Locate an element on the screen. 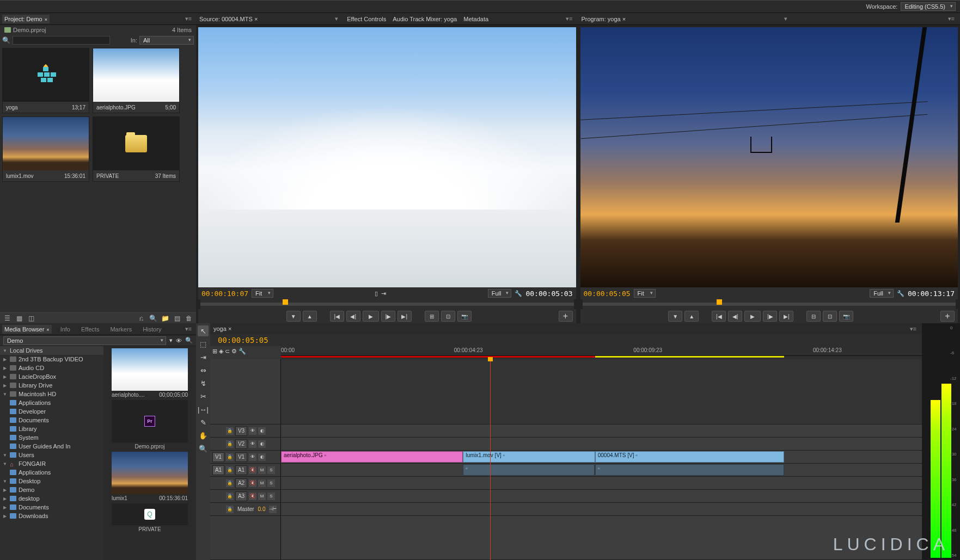 This screenshot has height=560, width=960. search-icon: 🔍 is located at coordinates (7, 40).